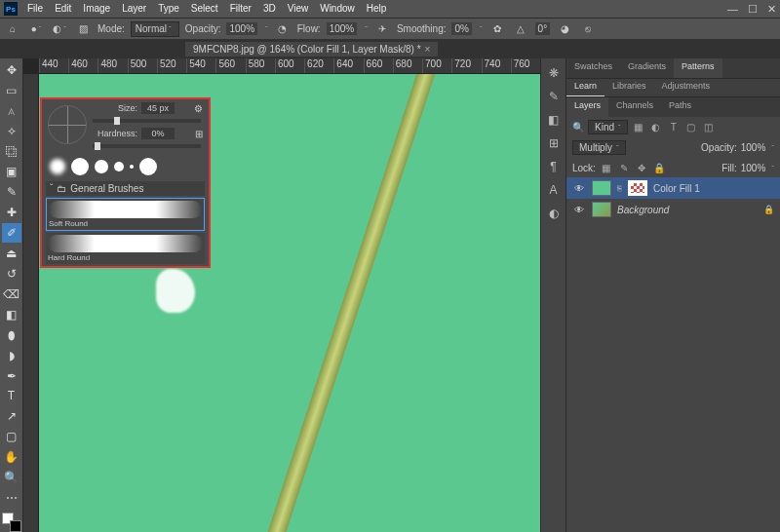 This screenshot has width=780, height=532. Describe the element at coordinates (587, 107) in the screenshot. I see `tab-layers: Layers` at that location.